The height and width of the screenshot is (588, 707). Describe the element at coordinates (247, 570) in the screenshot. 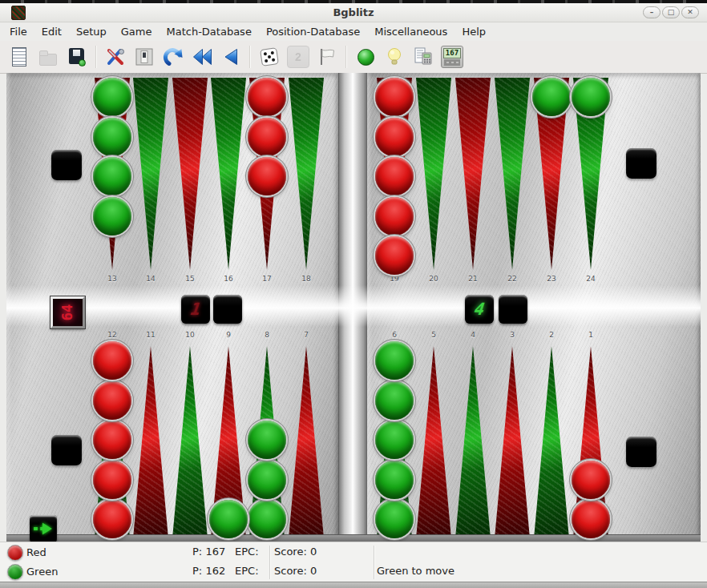

I see `green-epc: EPC:` at that location.